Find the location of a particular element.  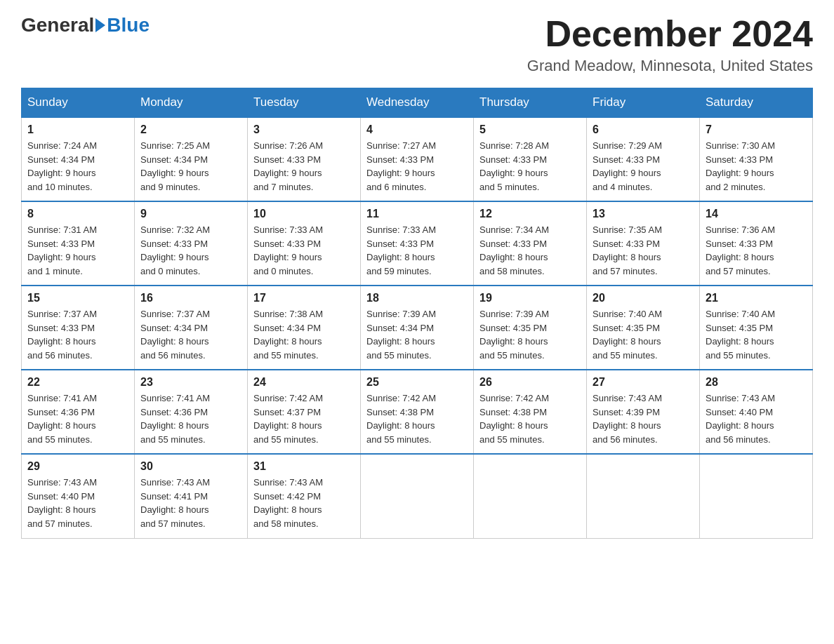

calendar-day-3: 3 Sunrise: 7:26 AM Sunset: 4:33 PM Dayli… is located at coordinates (305, 159).